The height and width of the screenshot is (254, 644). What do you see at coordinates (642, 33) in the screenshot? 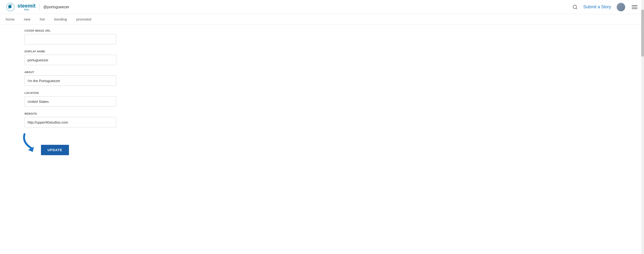
I see `scrollbar-thumb` at bounding box center [642, 33].